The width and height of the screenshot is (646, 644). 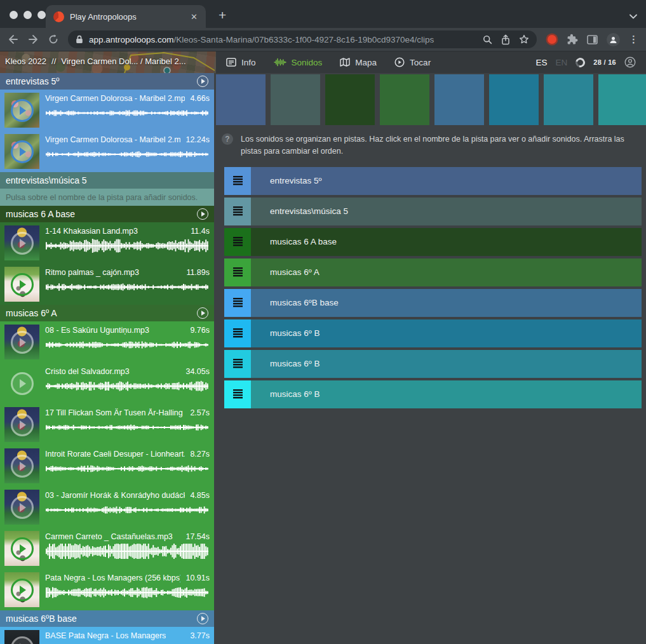 What do you see at coordinates (299, 62) in the screenshot?
I see `nav-item-sonidos: Sonidos` at bounding box center [299, 62].